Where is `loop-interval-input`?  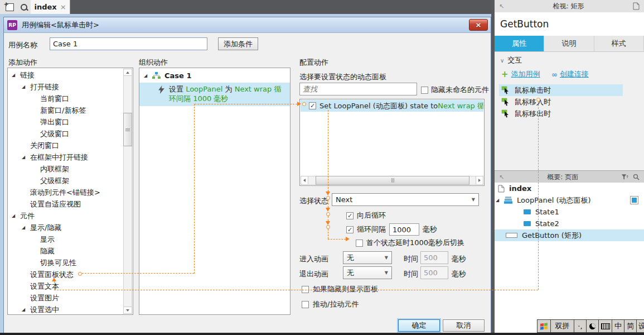
loop-interval-input is located at coordinates (404, 229).